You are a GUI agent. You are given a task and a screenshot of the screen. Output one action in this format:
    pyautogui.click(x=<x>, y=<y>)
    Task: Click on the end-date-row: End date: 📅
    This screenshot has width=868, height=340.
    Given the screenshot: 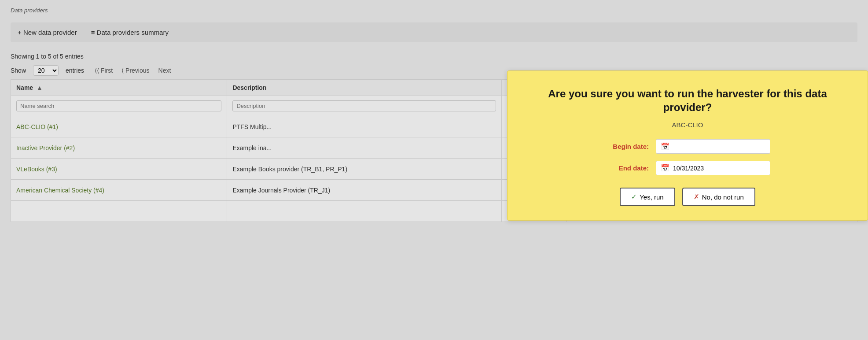 What is the action you would take?
    pyautogui.click(x=688, y=168)
    